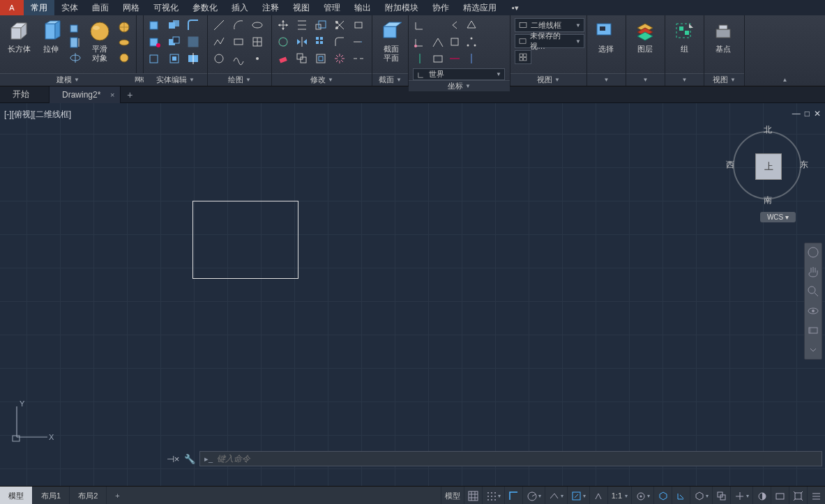  Describe the element at coordinates (813, 330) in the screenshot. I see `showmotion-icon` at that location.